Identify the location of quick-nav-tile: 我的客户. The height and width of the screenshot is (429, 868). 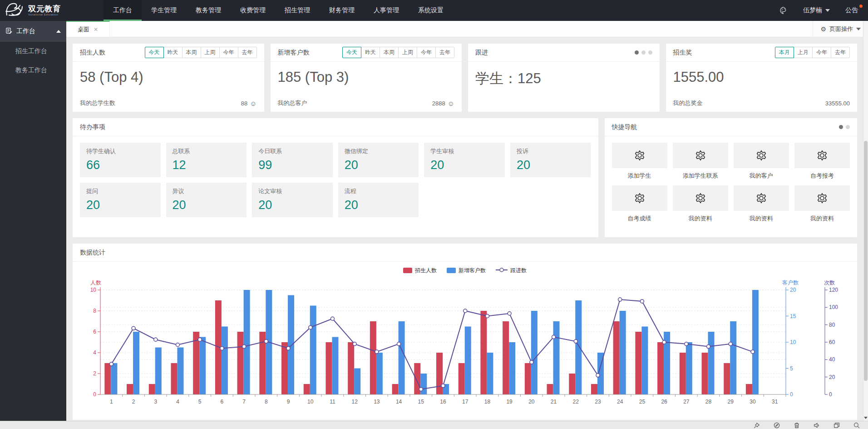
(761, 161).